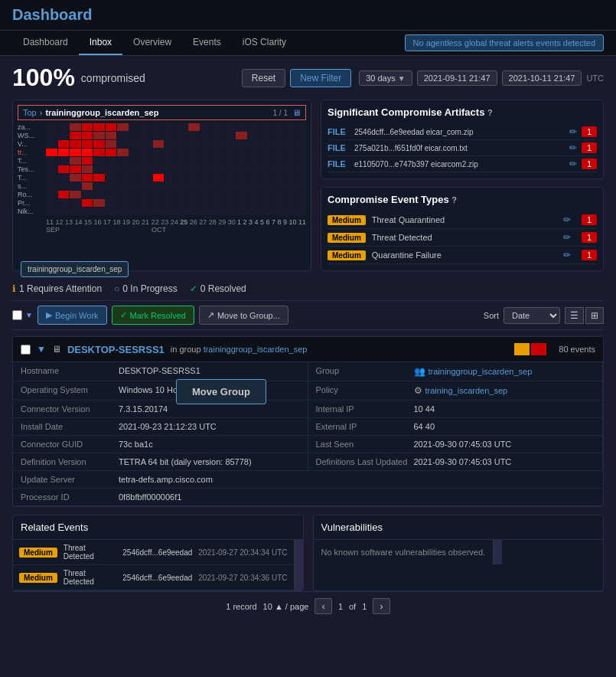 The image size is (616, 677). Describe the element at coordinates (29, 316) in the screenshot. I see `expand-icon: ▼` at that location.